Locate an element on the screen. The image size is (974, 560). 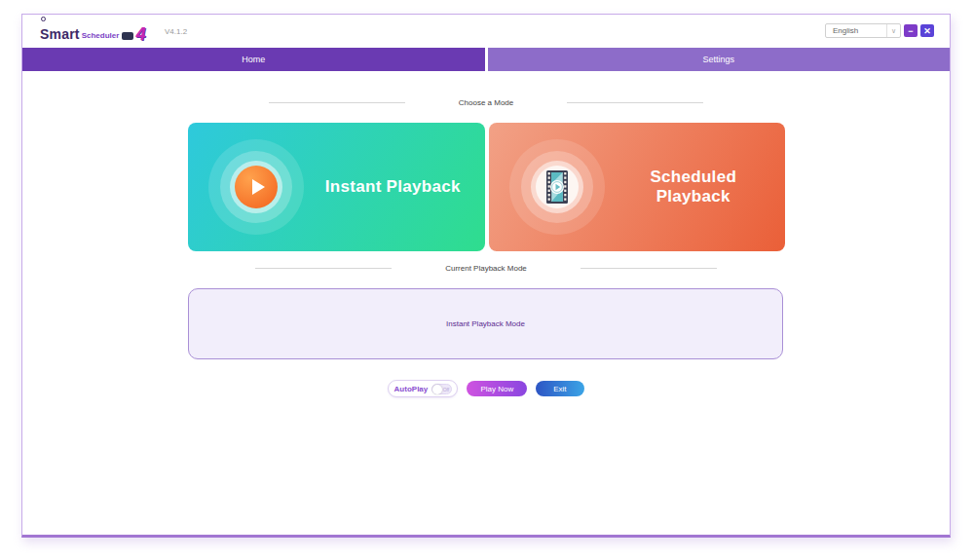
instant-playback-card: Instant Playback is located at coordinates (337, 187).